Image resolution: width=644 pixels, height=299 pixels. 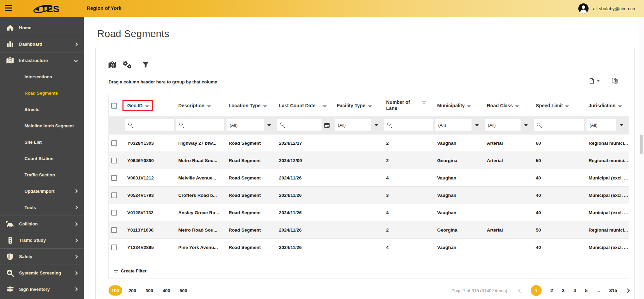 I want to click on column-header-description: Description, so click(x=201, y=106).